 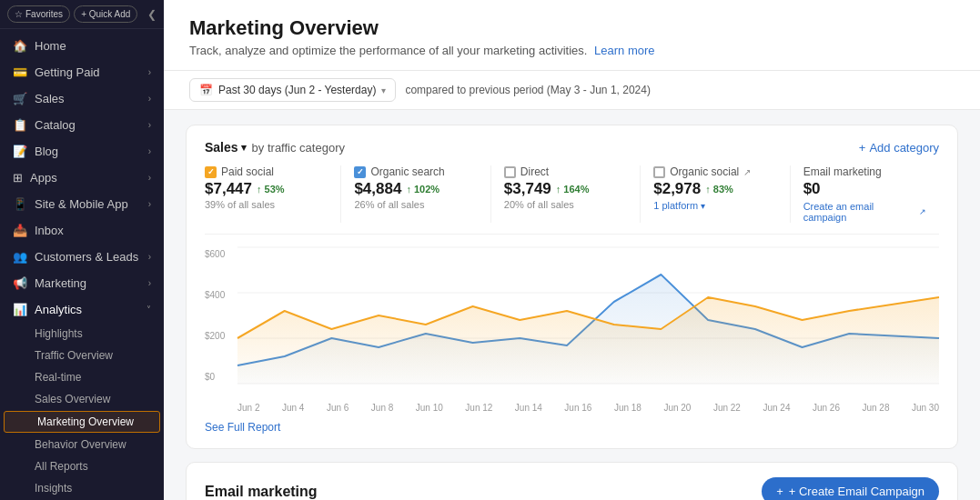 What do you see at coordinates (510, 173) in the screenshot?
I see `direct-checkbox` at bounding box center [510, 173].